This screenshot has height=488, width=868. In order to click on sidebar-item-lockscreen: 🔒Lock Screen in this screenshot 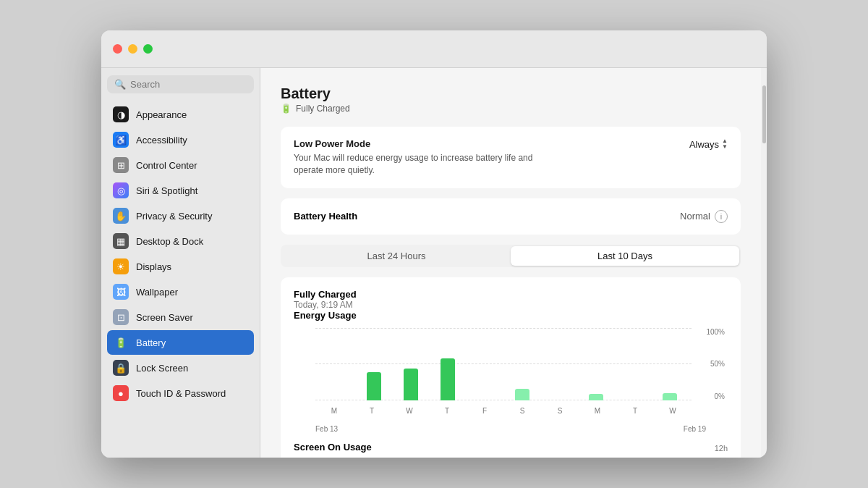, I will do `click(181, 368)`.